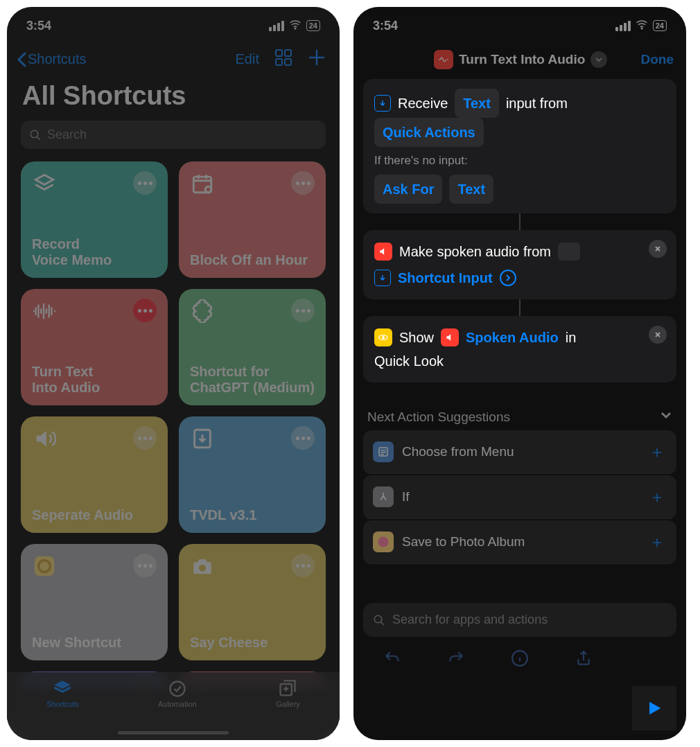 This screenshot has height=747, width=700. I want to click on back-button: Shortcuts, so click(51, 60).